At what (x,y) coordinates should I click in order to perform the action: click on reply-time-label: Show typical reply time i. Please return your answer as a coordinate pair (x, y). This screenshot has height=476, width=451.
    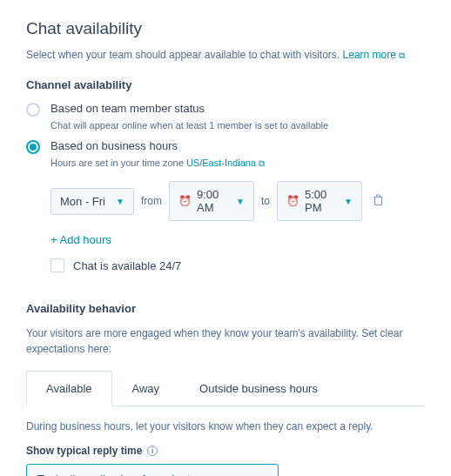
    Looking at the image, I should click on (226, 451).